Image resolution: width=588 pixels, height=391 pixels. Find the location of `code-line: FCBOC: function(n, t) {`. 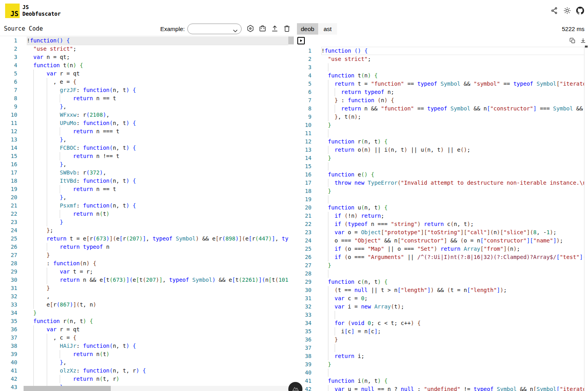

code-line: FCBOC: function(n, t) { is located at coordinates (158, 148).